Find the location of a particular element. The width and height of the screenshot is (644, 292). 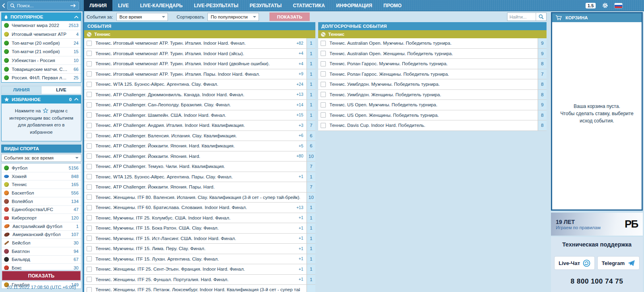

sport-item: Баскетбол 556 is located at coordinates (41, 193).